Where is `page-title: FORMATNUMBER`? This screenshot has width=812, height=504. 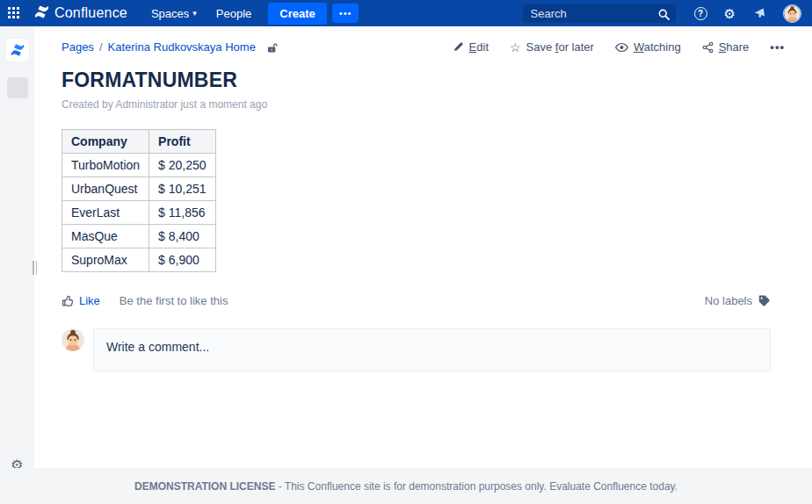
page-title: FORMATNUMBER is located at coordinates (424, 81).